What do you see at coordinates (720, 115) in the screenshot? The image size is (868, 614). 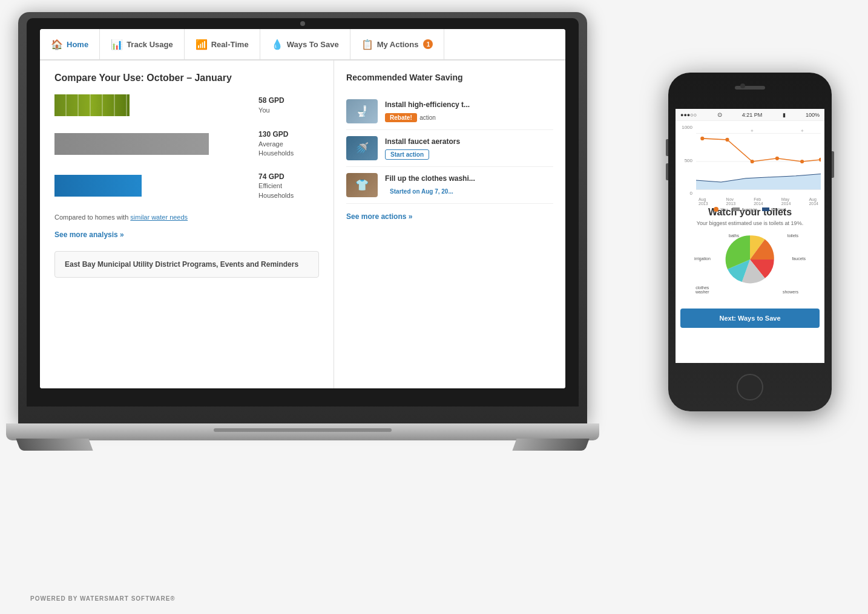 I see `wifi-icon: ⊙` at bounding box center [720, 115].